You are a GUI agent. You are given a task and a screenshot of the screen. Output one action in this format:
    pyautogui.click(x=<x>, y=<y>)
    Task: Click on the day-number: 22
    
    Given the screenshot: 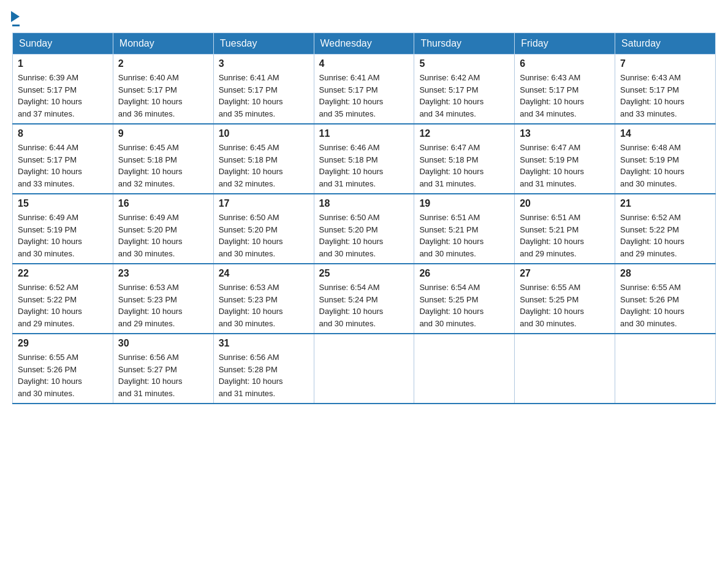 What is the action you would take?
    pyautogui.click(x=63, y=274)
    